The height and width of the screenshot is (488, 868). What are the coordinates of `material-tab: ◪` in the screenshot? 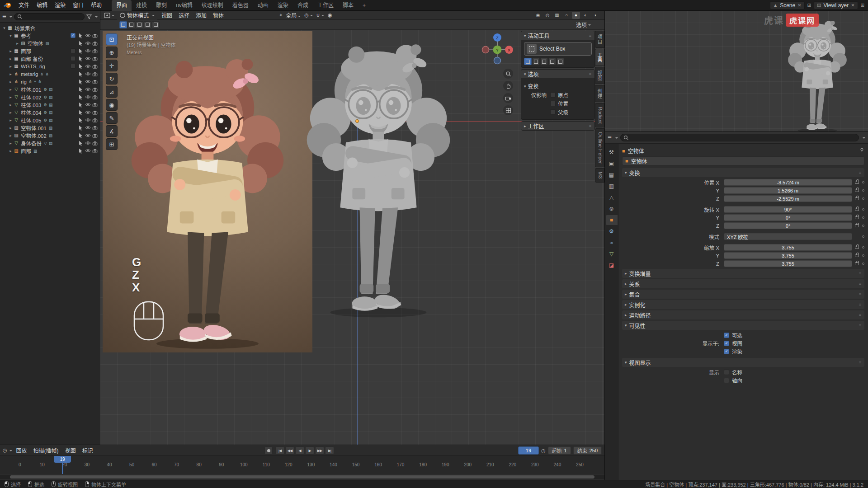 It's located at (612, 265).